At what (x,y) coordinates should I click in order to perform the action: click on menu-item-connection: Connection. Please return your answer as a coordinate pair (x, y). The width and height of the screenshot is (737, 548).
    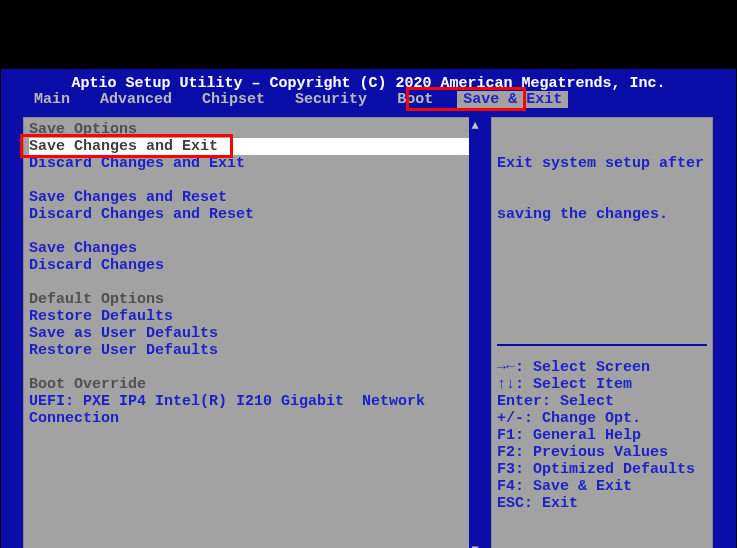
    Looking at the image, I should click on (251, 418).